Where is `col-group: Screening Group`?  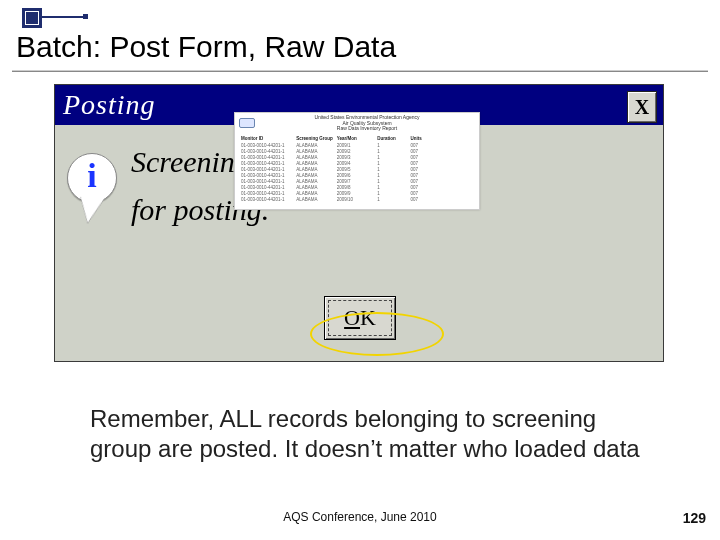
col-group: Screening Group is located at coordinates (314, 138).